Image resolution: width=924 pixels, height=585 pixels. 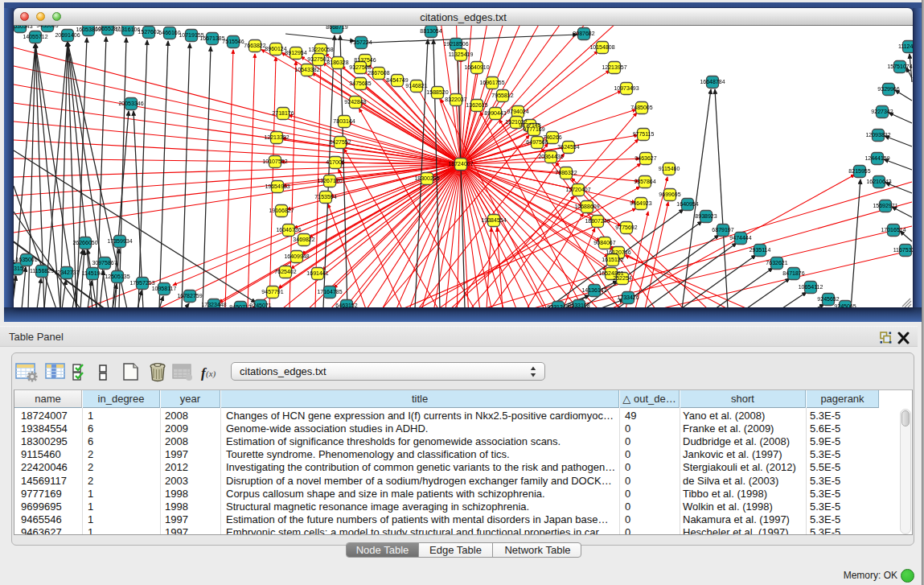 I want to click on svg-text: 20053346, so click(x=130, y=103).